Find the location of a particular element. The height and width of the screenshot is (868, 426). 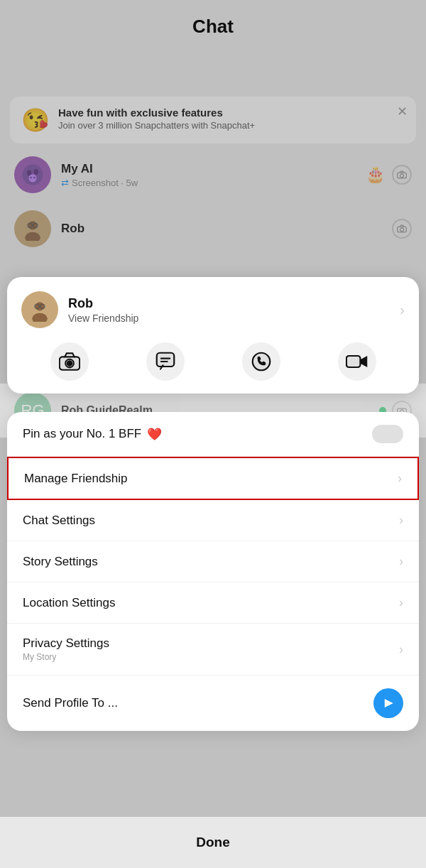

action-camera-button is located at coordinates (70, 362).